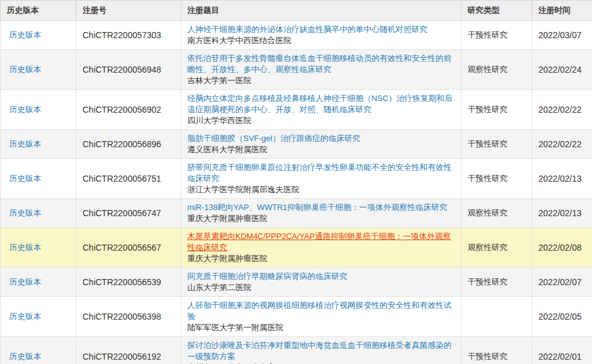  What do you see at coordinates (322, 179) in the screenshot?
I see `registration-title-cell: 脐带间充质干细胞卵巢原位注射治疗早发性卵巢功能不全的安全性和有效性临床研究 浙江…` at bounding box center [322, 179].